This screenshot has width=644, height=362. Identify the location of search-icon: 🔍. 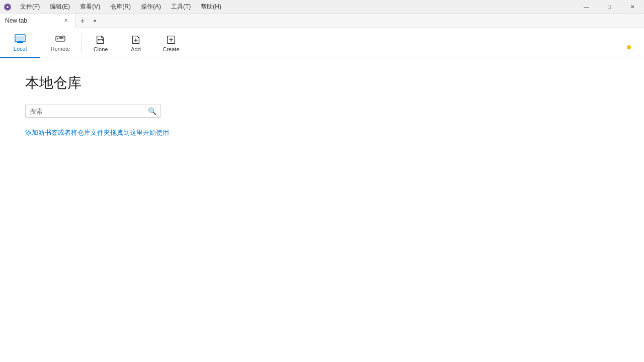
(152, 111).